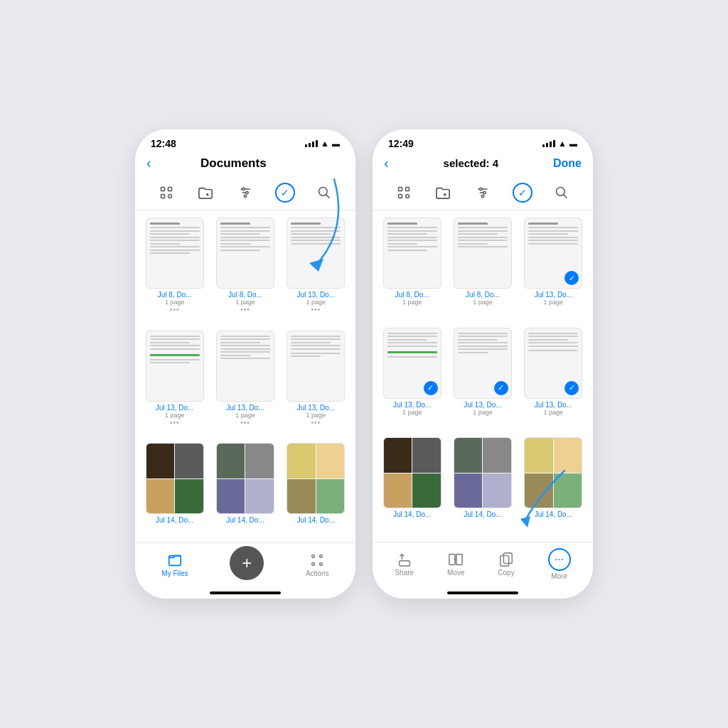 Image resolution: width=728 pixels, height=728 pixels. What do you see at coordinates (559, 576) in the screenshot?
I see `more-label: More` at bounding box center [559, 576].